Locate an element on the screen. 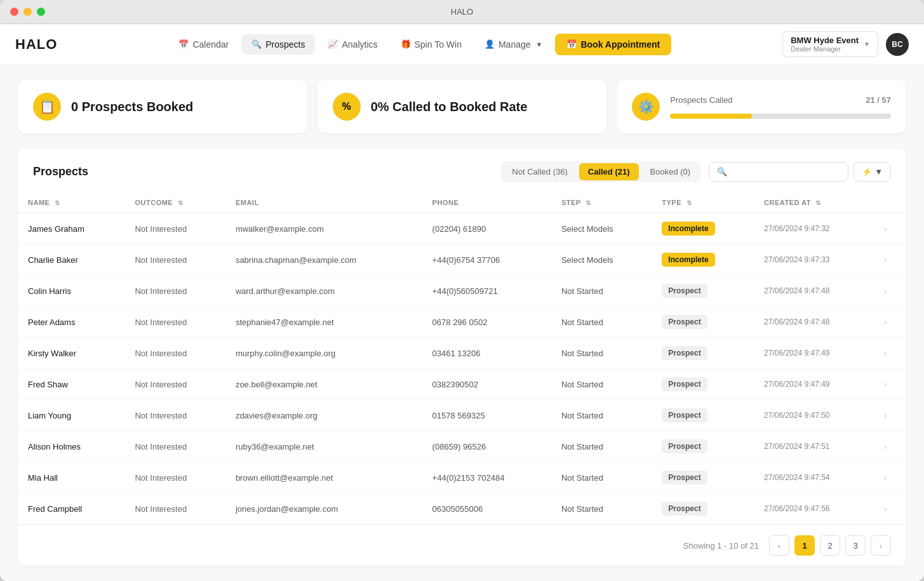 The height and width of the screenshot is (581, 924). filter-chevron-icon: ▼ is located at coordinates (879, 171).